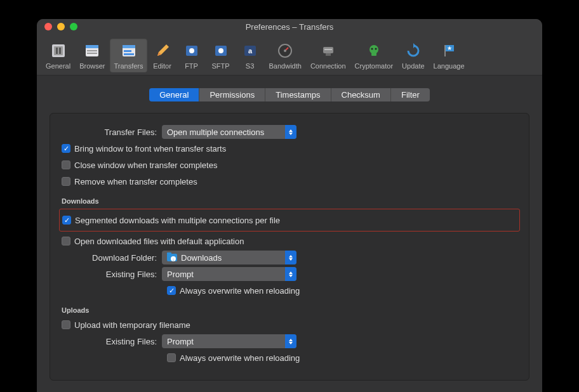  What do you see at coordinates (290, 341) in the screenshot?
I see `existing-files-upload-row: Existing Files: Prompt` at bounding box center [290, 341].